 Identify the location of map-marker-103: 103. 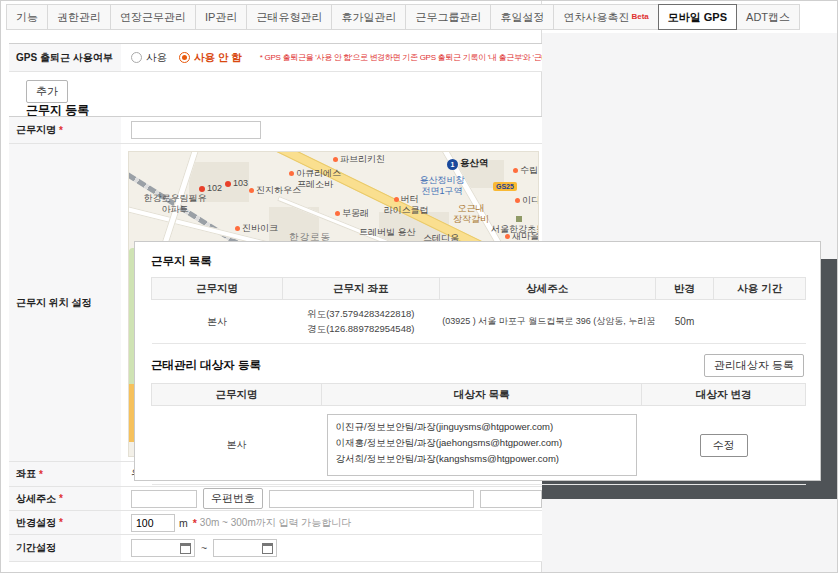
(236, 184).